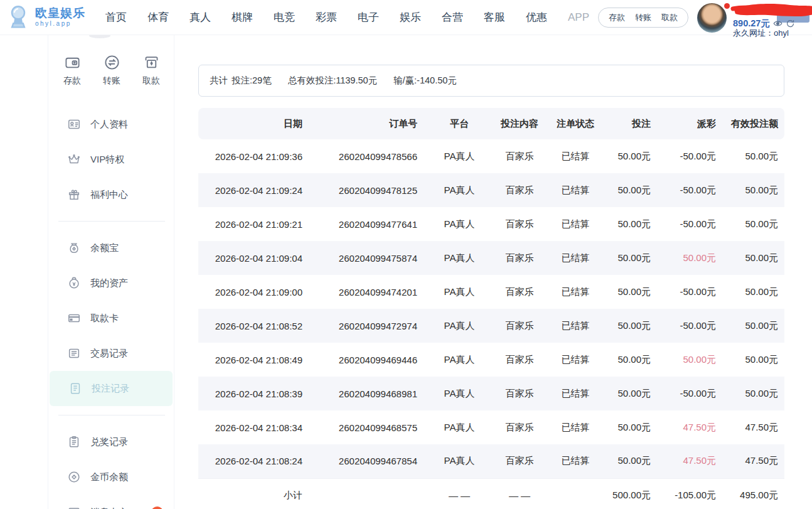 The image size is (812, 509). I want to click on nav-item-home: 首页, so click(116, 18).